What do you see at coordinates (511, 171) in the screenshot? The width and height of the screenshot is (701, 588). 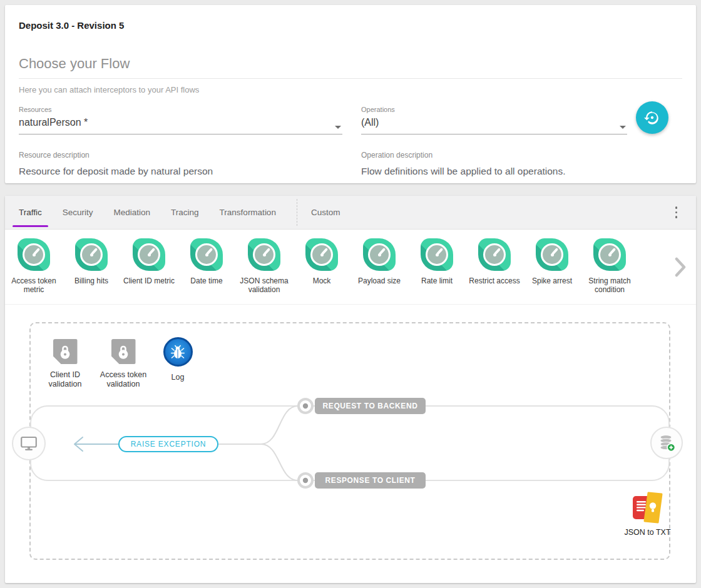 I see `operation-description-value: Flow definitions will be applied to all …` at bounding box center [511, 171].